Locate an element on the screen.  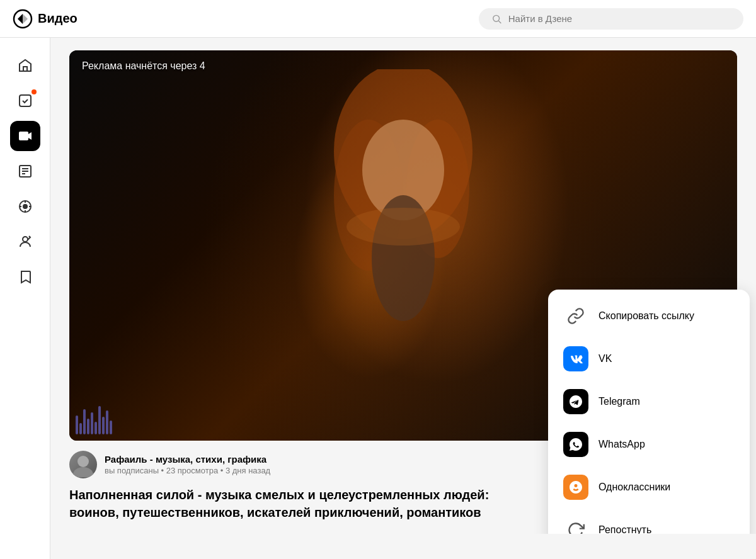
ok-icon is located at coordinates (576, 487).